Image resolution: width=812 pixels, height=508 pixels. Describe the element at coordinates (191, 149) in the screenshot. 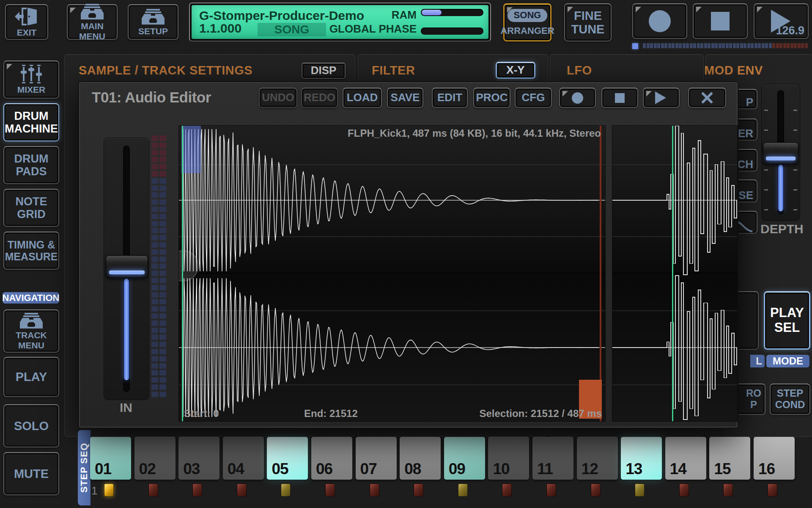

I see `selection-start-marker` at that location.